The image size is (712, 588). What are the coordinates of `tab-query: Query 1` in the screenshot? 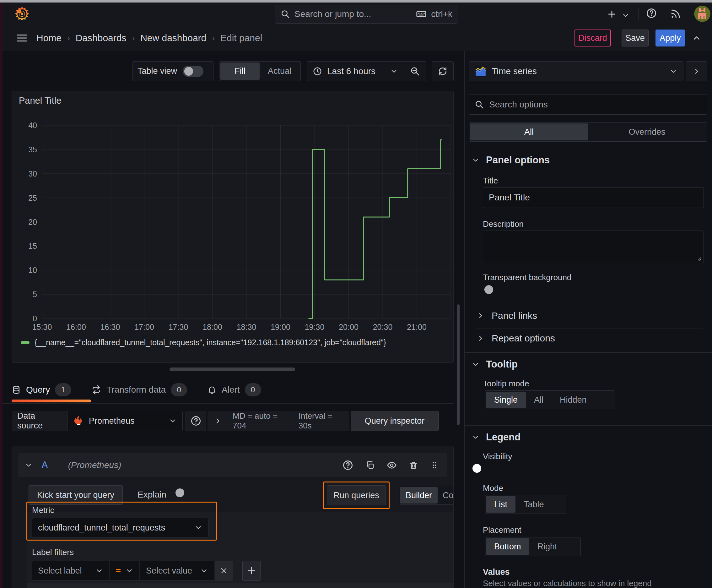 It's located at (41, 390).